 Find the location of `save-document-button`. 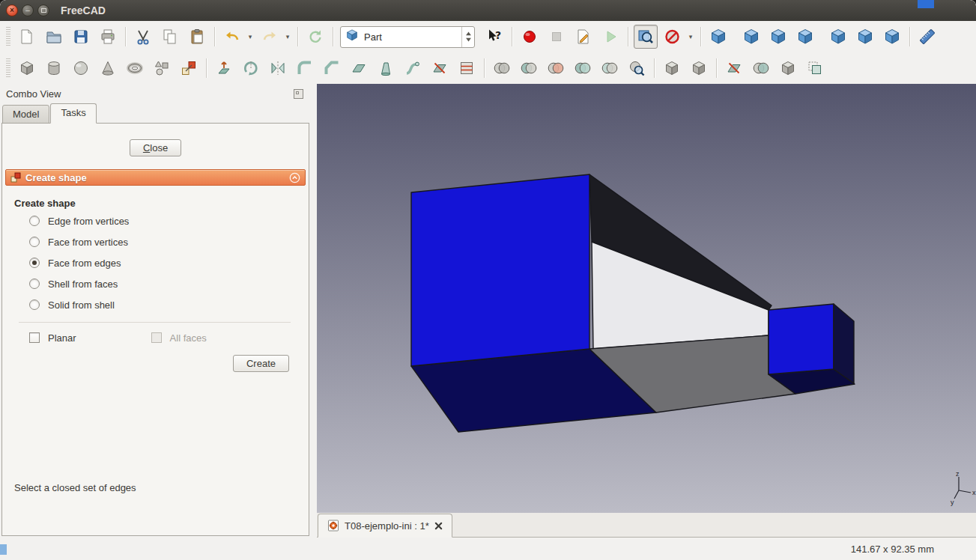

save-document-button is located at coordinates (81, 37).